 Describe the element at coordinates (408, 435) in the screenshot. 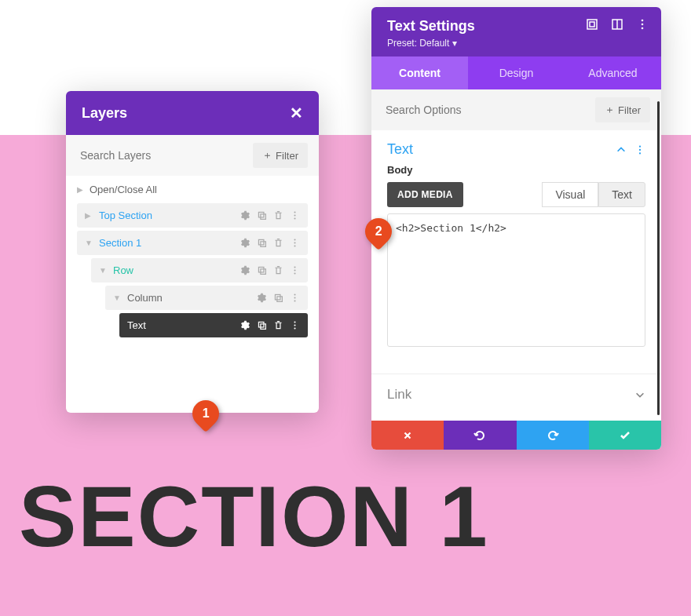

I see `cancel-button` at that location.